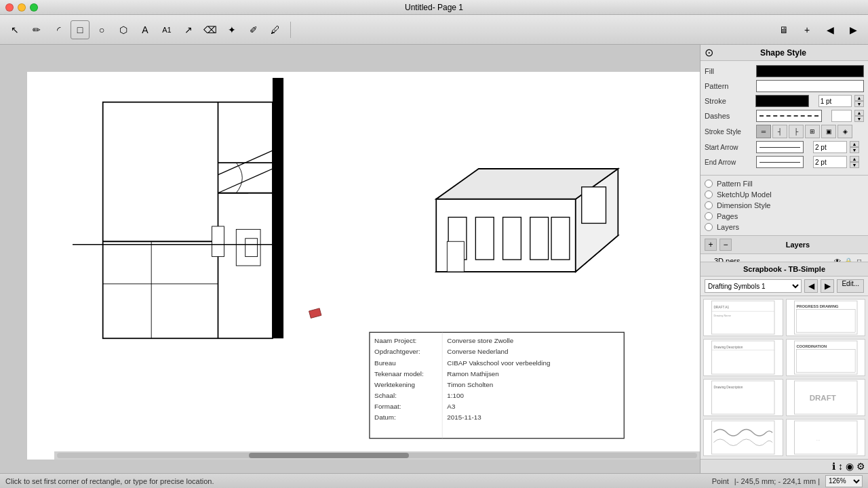  Describe the element at coordinates (818, 30) in the screenshot. I see `toolbar-right: 🖥 + ◀ ▶` at that location.